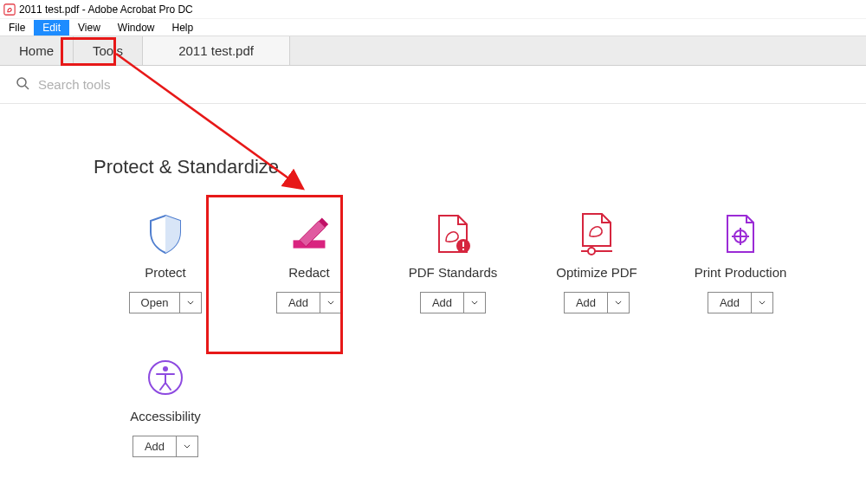 The height and width of the screenshot is (504, 866). Describe the element at coordinates (442, 303) in the screenshot. I see `add-button-pdfstandards: Add` at that location.